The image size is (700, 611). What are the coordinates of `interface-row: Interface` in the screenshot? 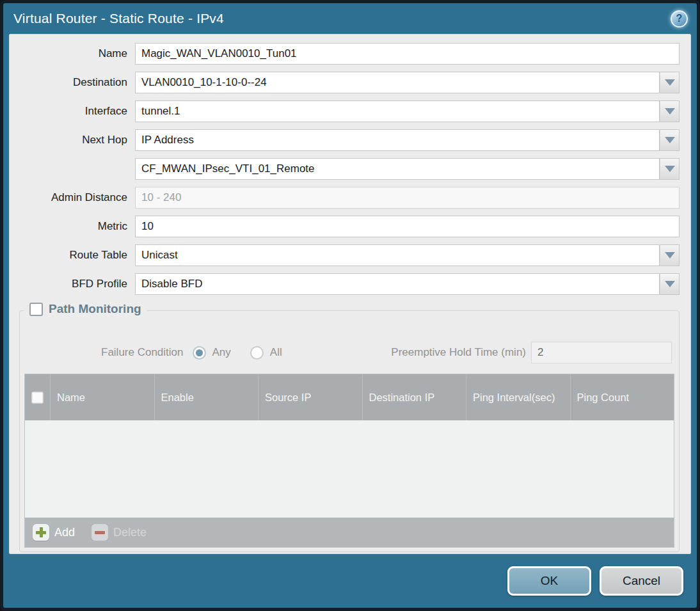 It's located at (344, 111).